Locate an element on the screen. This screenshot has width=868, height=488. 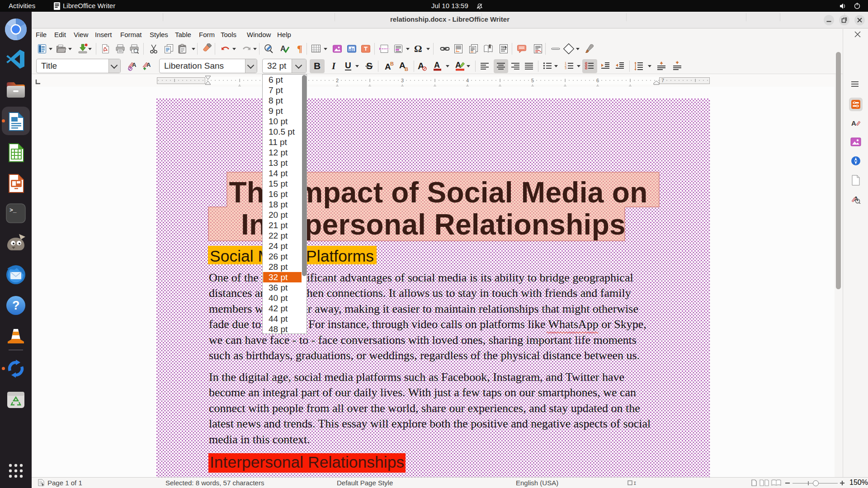
svg-text: 6 is located at coordinates (598, 80).